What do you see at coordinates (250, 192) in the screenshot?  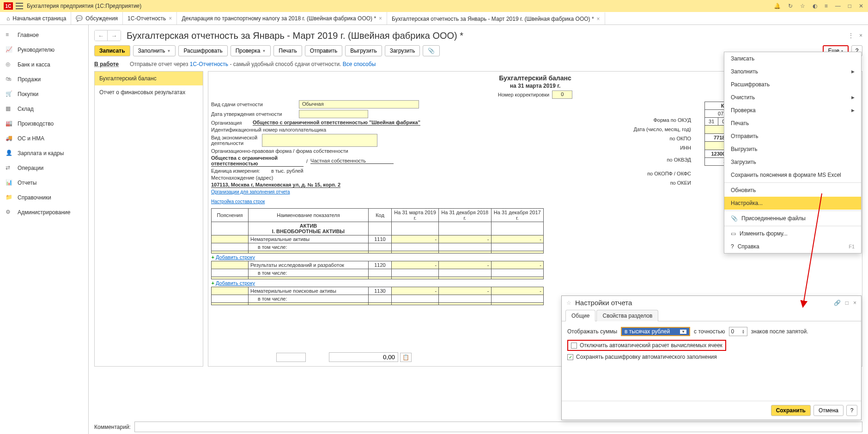 I see `orgs-link: Организации для заполнения отчета` at bounding box center [250, 192].